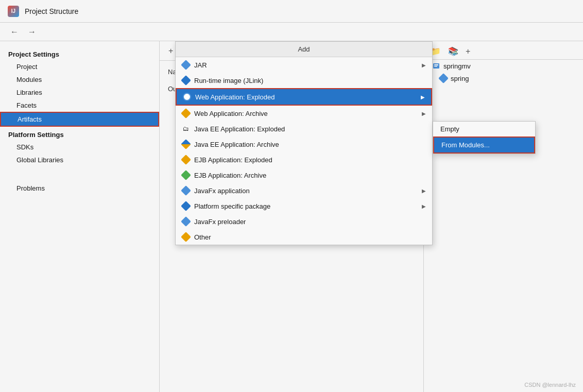  Describe the element at coordinates (304, 221) in the screenshot. I see `add-menu-item-javafx-preloader: JavaFx preloader` at that location.